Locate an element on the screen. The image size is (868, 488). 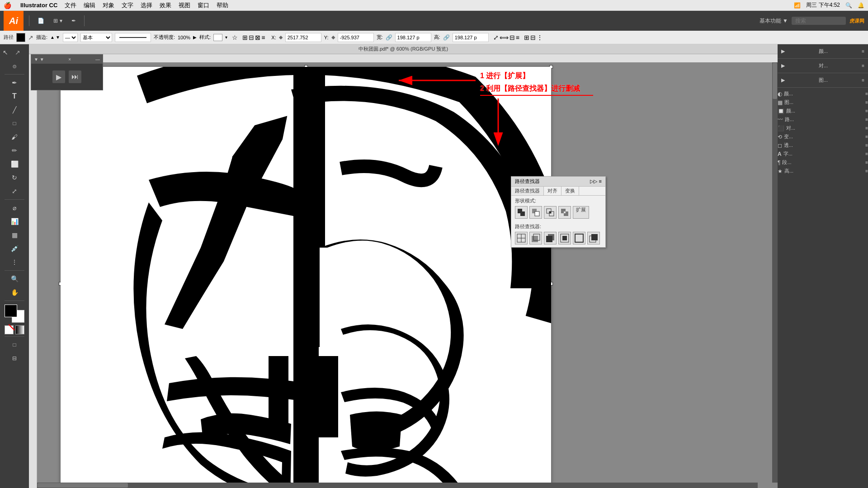
menu-help: 帮助 is located at coordinates (222, 5).